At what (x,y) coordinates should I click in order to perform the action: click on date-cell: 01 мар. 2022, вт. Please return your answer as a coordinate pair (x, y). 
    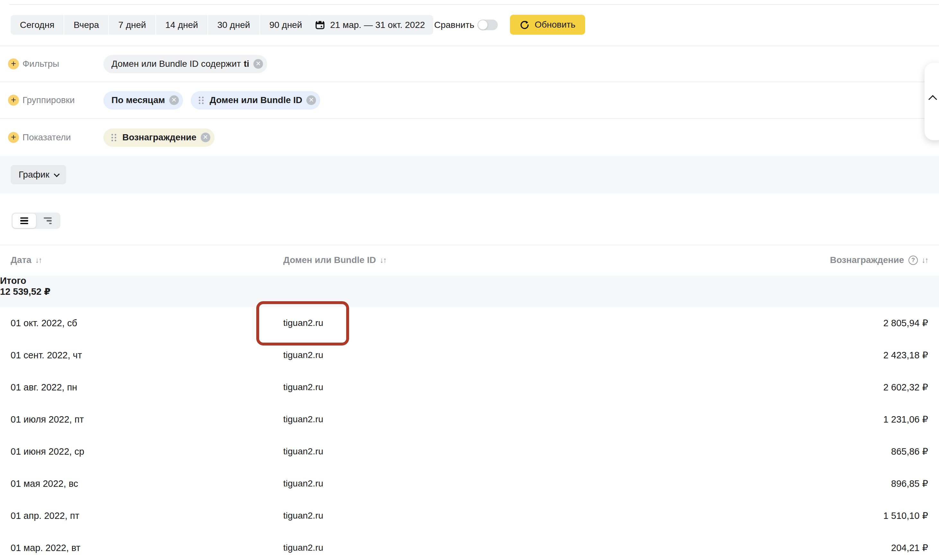
    Looking at the image, I should click on (45, 546).